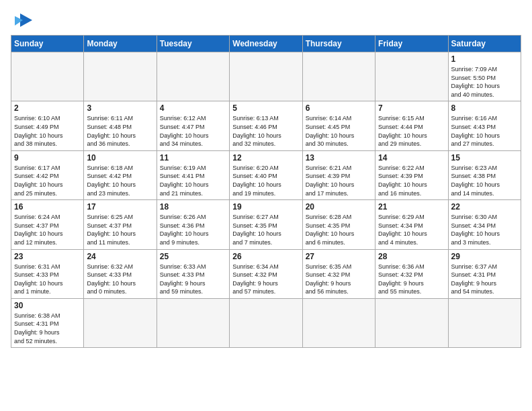 Image resolution: width=532 pixels, height=411 pixels. What do you see at coordinates (339, 108) in the screenshot?
I see `date-number: 6` at bounding box center [339, 108].